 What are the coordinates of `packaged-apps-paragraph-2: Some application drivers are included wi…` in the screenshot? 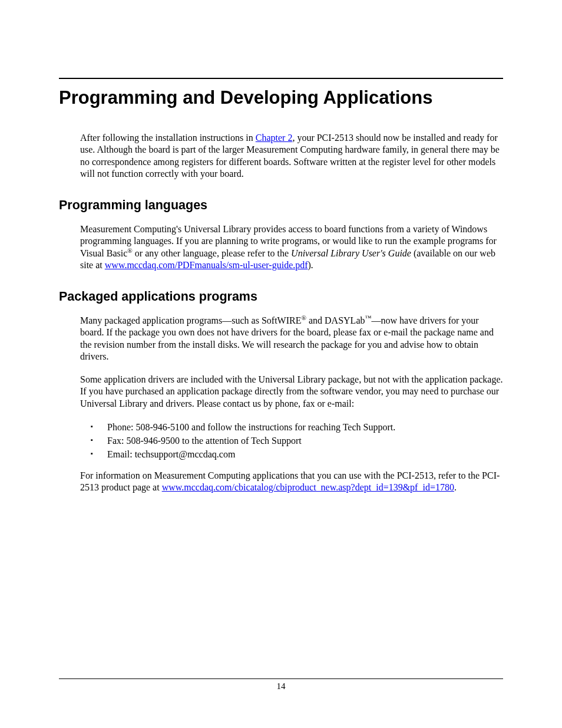 It's located at (292, 391).